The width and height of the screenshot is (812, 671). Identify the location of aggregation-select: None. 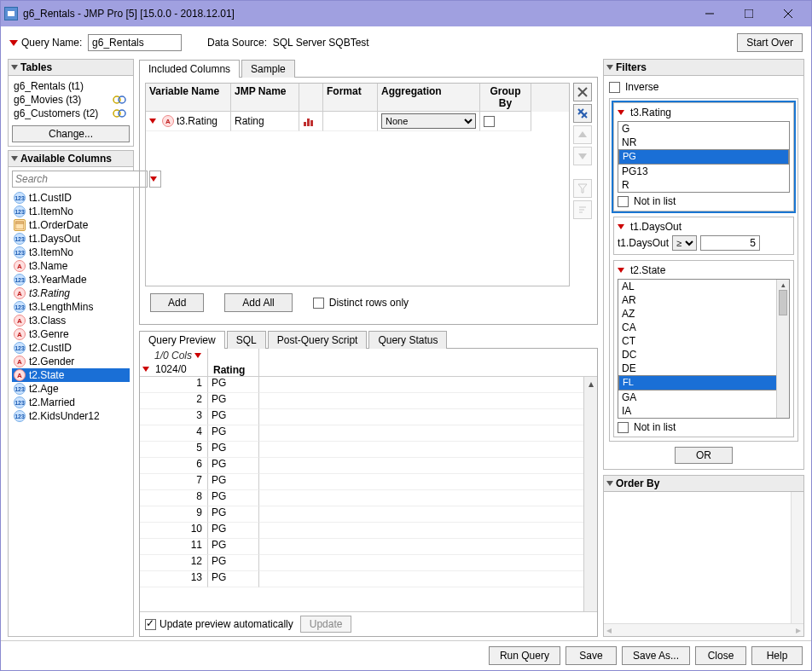
(428, 121).